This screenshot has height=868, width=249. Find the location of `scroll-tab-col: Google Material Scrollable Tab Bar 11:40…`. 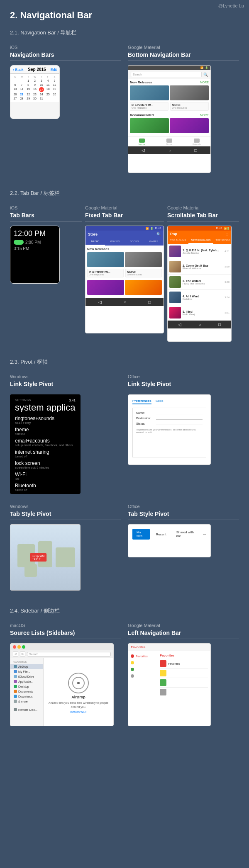

scroll-tab-col: Google Material Scrollable Tab Bar 11:40… is located at coordinates (203, 274).